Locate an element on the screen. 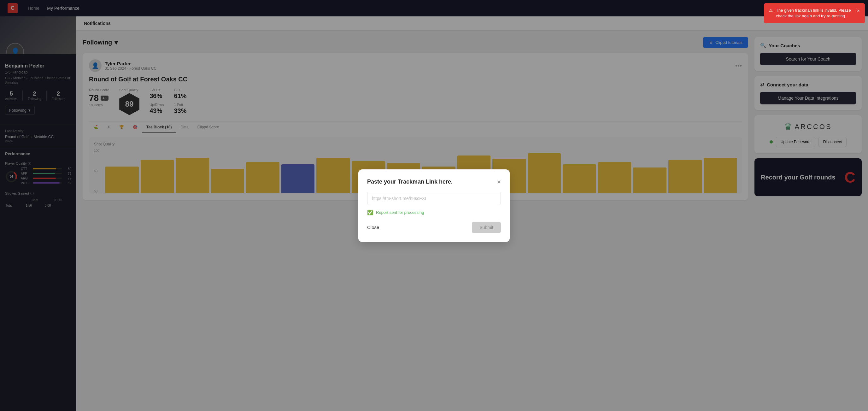 This screenshot has height=411, width=868. toast-warning-icon: ⚠ is located at coordinates (771, 10).